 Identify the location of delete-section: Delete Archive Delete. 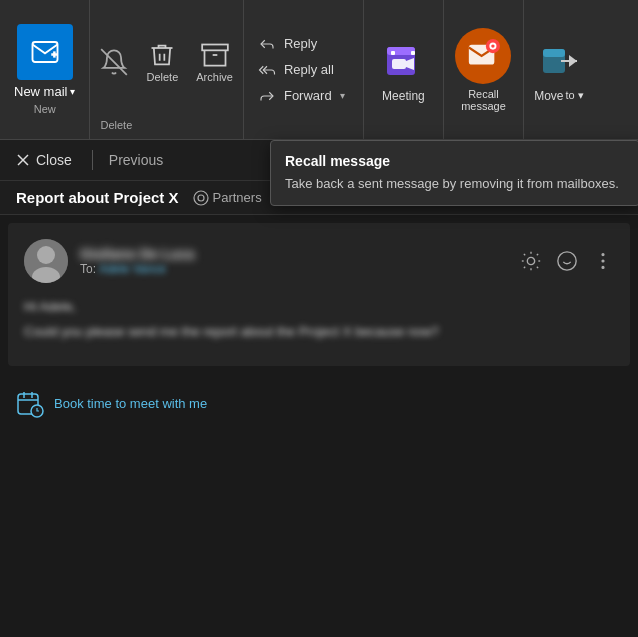
(166, 70).